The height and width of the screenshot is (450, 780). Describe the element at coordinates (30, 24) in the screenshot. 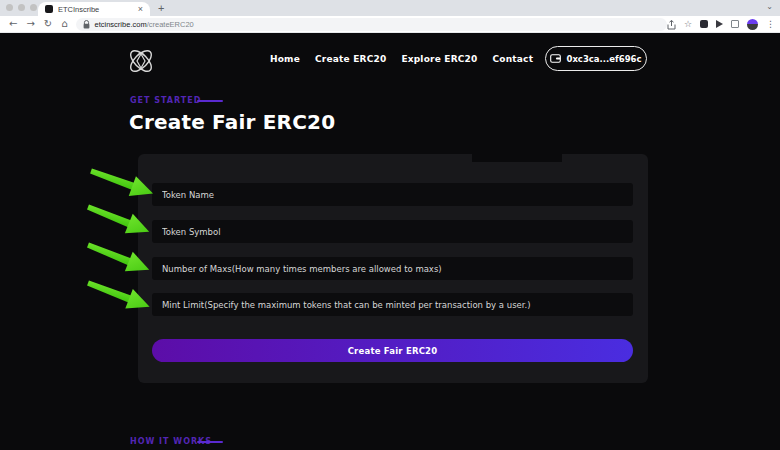

I see `forward-icon: →` at that location.